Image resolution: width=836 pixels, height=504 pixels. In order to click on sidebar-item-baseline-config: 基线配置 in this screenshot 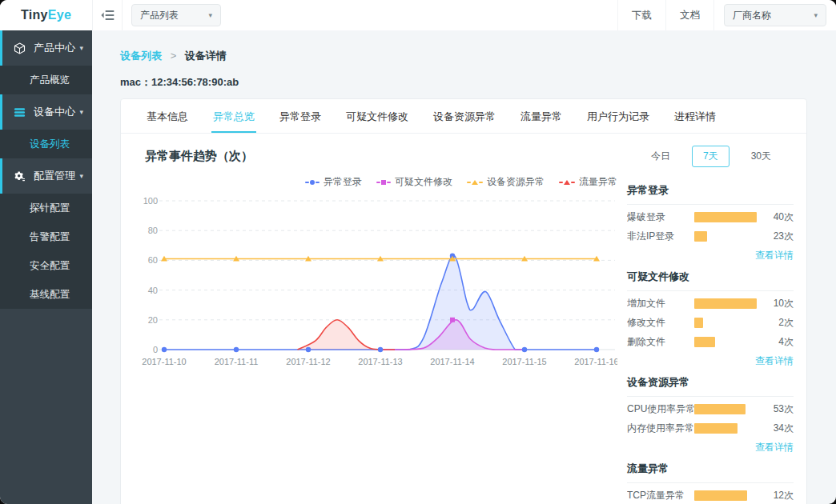, I will do `click(46, 294)`.